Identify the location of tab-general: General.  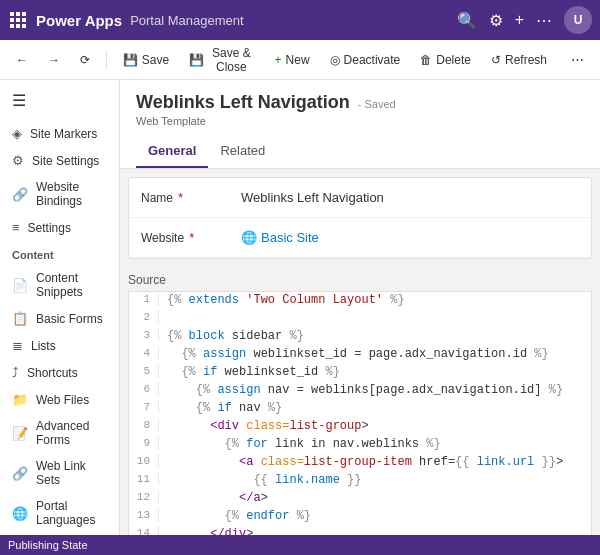
(172, 152).